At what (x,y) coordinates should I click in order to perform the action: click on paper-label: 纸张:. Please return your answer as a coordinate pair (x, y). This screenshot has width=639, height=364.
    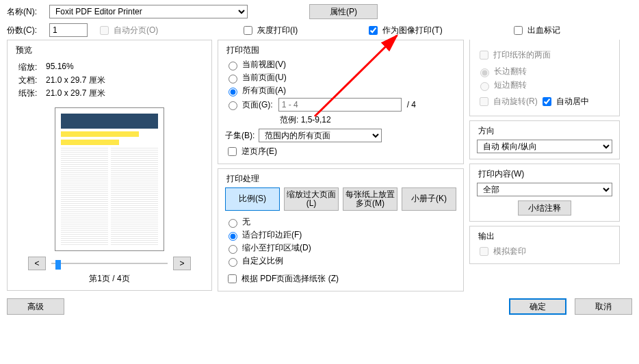
    Looking at the image, I should click on (32, 93).